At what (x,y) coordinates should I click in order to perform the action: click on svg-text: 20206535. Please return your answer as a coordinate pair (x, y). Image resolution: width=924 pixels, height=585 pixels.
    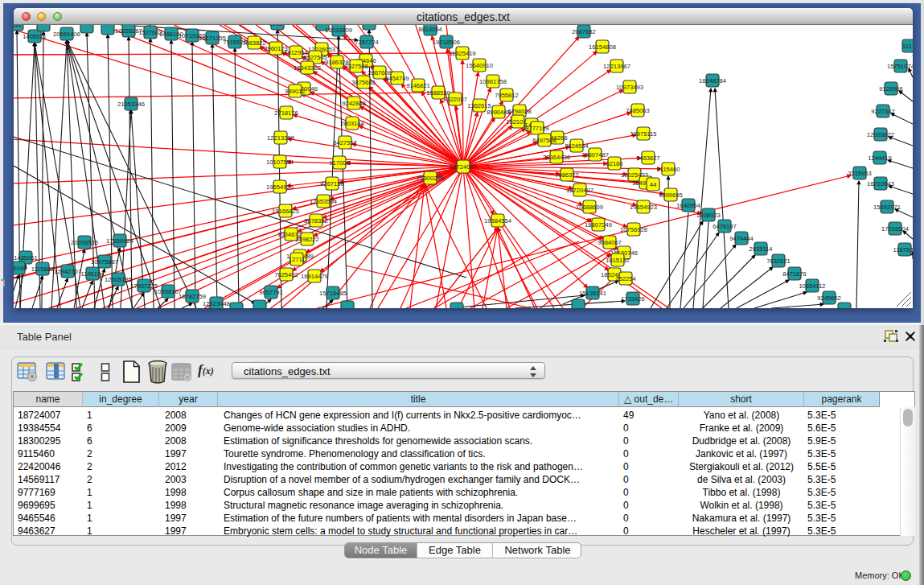
    Looking at the image, I should click on (84, 243).